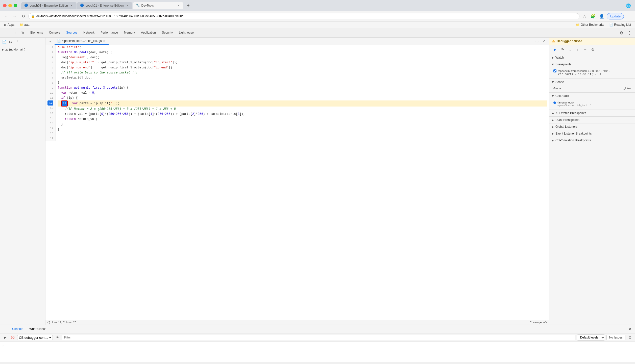 The image size is (635, 364). I want to click on devtools-more-icon: ⋮, so click(629, 33).